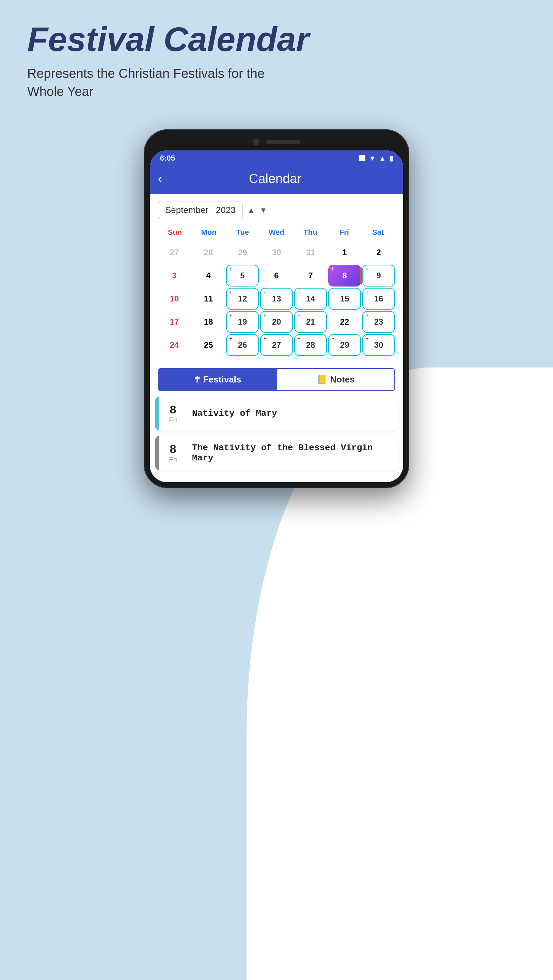 This screenshot has width=553, height=980. Describe the element at coordinates (382, 158) in the screenshot. I see `signal-icon: ▲` at that location.